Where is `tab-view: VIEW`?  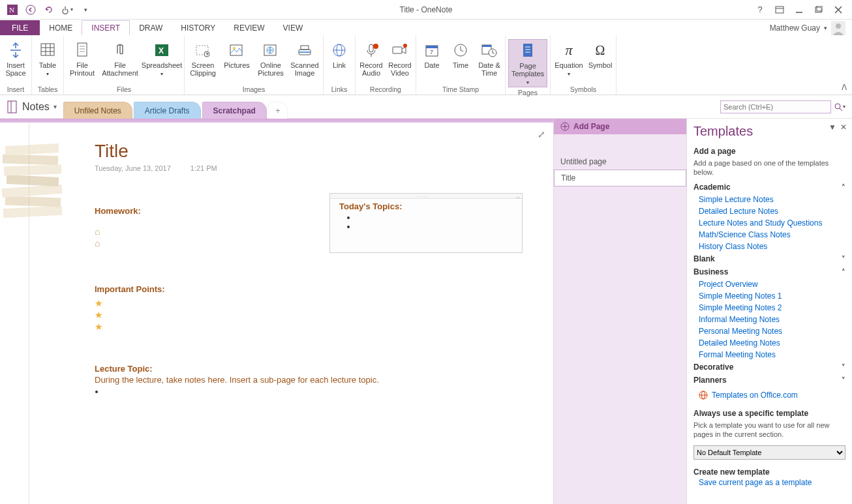 tab-view: VIEW is located at coordinates (294, 27).